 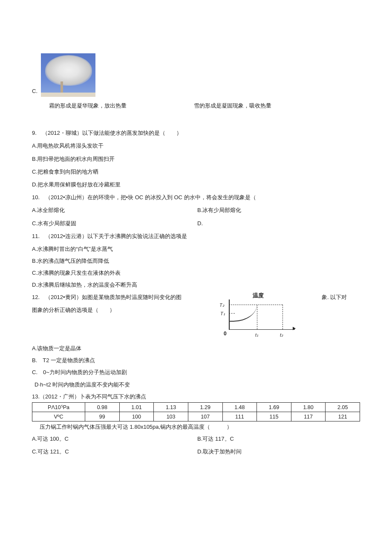 I want to click on table-row: VºC 99 100 103 107 111 115 117 121, so click(x=196, y=416).